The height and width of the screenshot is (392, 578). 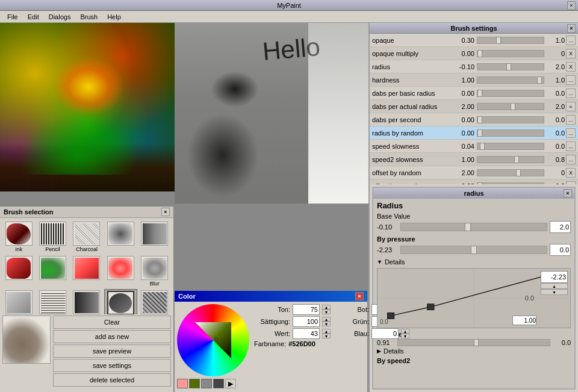 What do you see at coordinates (474, 182) in the screenshot?
I see `settings-row-offset-speed: offset by speed 0.00 0.0 ...` at bounding box center [474, 182].